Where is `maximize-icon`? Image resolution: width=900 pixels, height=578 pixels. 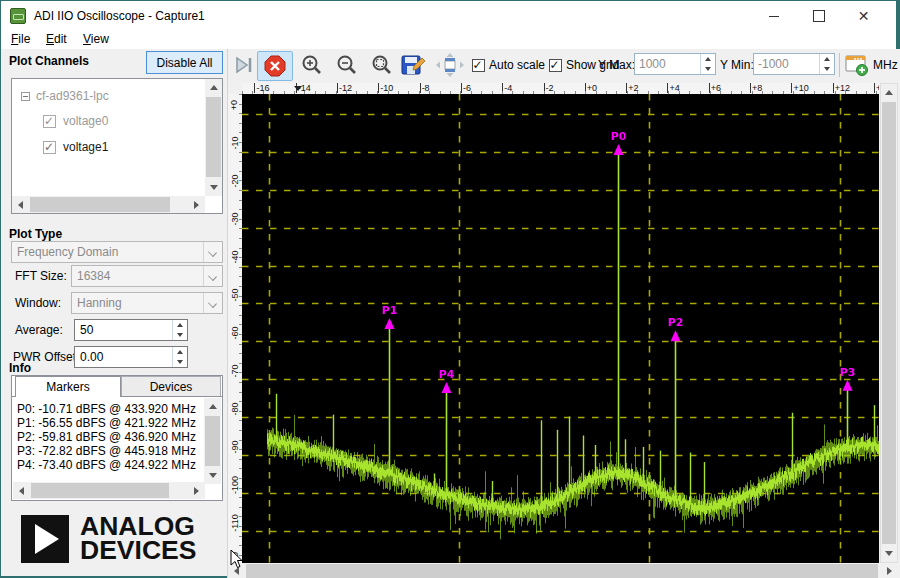 maximize-icon is located at coordinates (819, 16).